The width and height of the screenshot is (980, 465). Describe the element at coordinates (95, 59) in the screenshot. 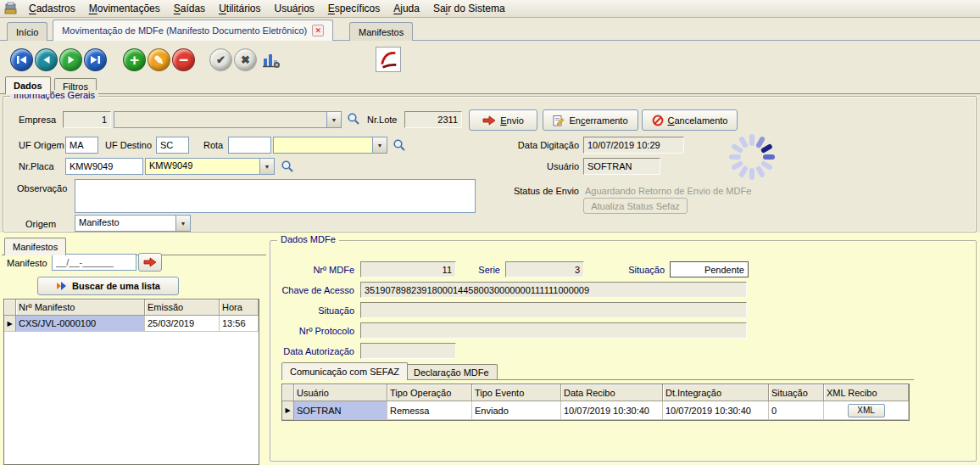

I see `last-record-button` at that location.